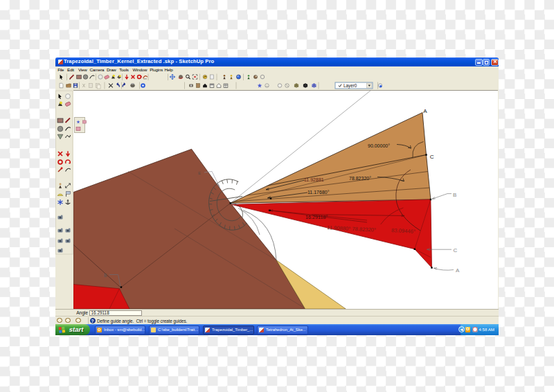  Describe the element at coordinates (316, 217) in the screenshot. I see `svg-text: 16.29118°` at that location.